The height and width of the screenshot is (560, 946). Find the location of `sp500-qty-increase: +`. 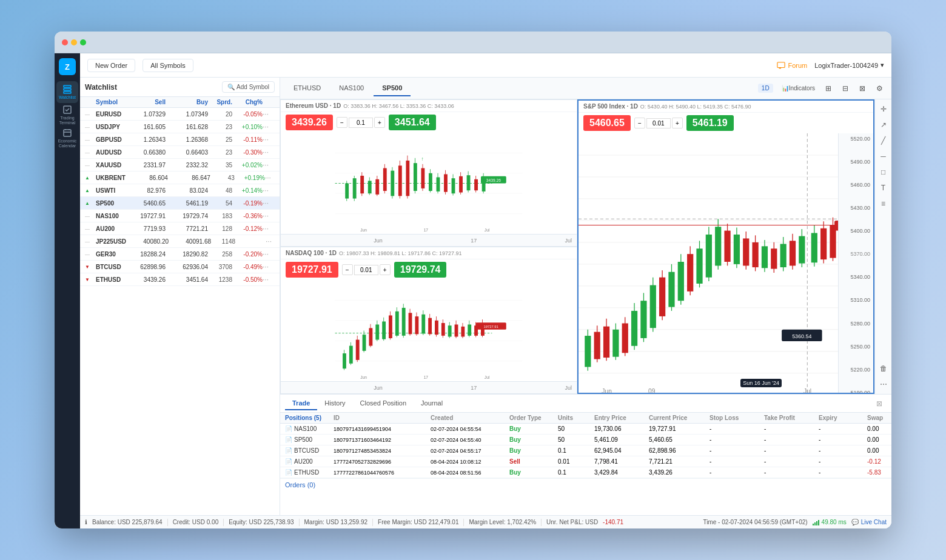

sp500-qty-increase: + is located at coordinates (677, 123).